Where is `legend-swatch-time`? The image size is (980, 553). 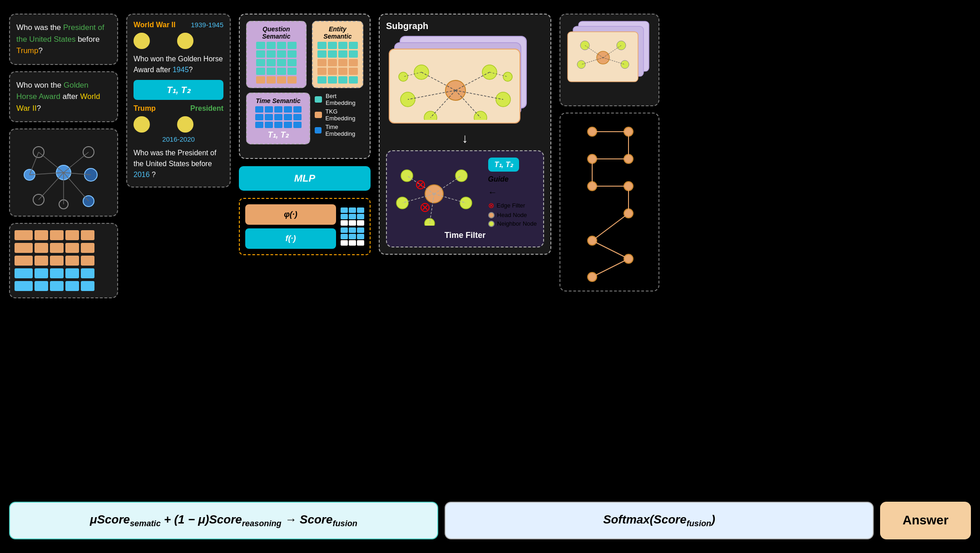
legend-swatch-time is located at coordinates (318, 130).